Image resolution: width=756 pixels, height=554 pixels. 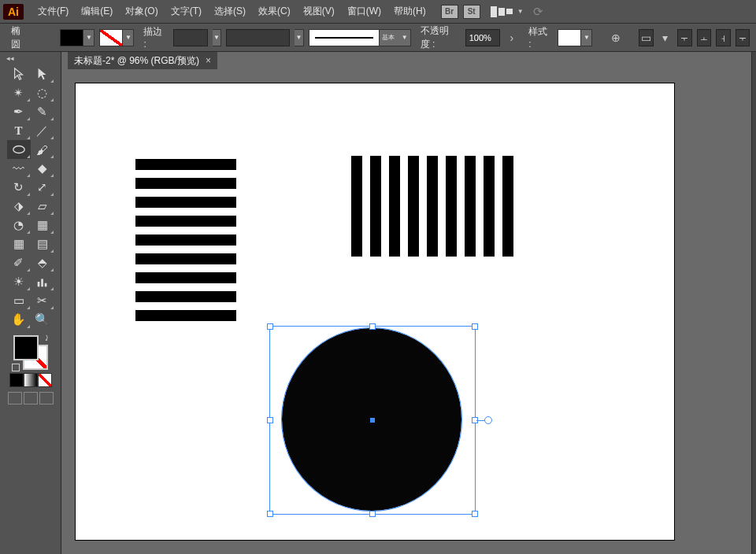 I want to click on sync-icon: ⟳, so click(x=539, y=12).